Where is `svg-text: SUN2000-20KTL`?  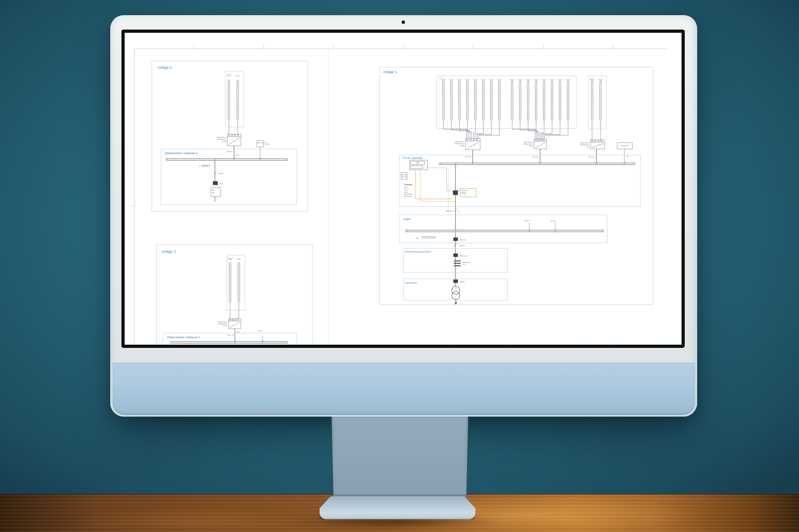 svg-text: SUN2000-20KTL is located at coordinates (585, 145).